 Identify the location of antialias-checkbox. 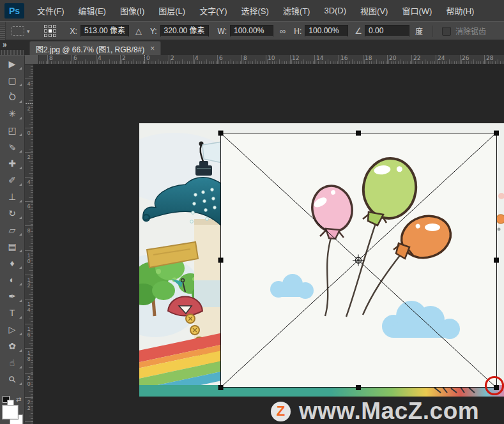
(447, 31).